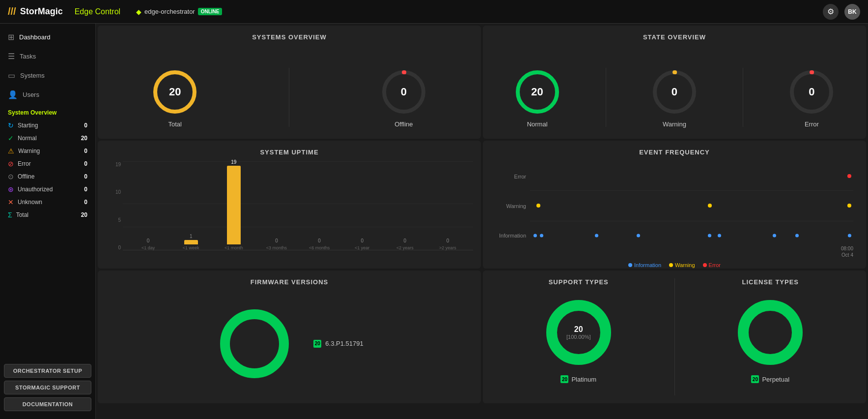  Describe the element at coordinates (537, 92) in the screenshot. I see `normal-state-value: 20` at that location.